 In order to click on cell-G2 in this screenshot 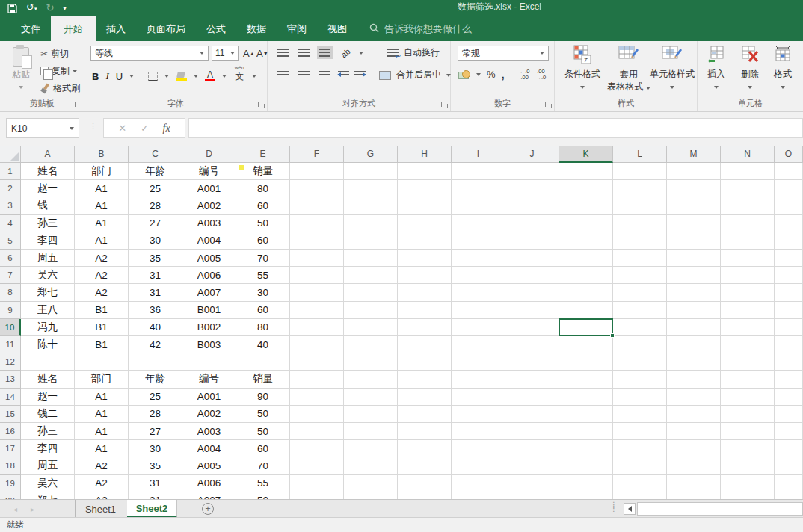, I will do `click(371, 188)`.